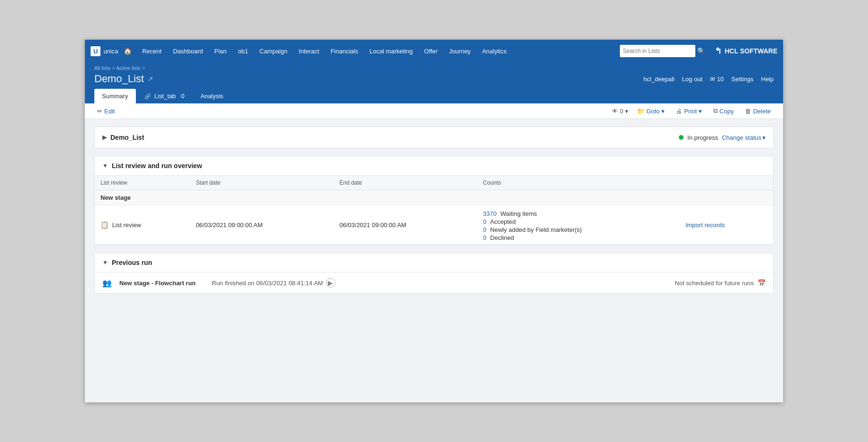  What do you see at coordinates (434, 217) in the screenshot?
I see `review-table-body: New stage 📋 List review 06/03/2021 09:00…` at bounding box center [434, 217].